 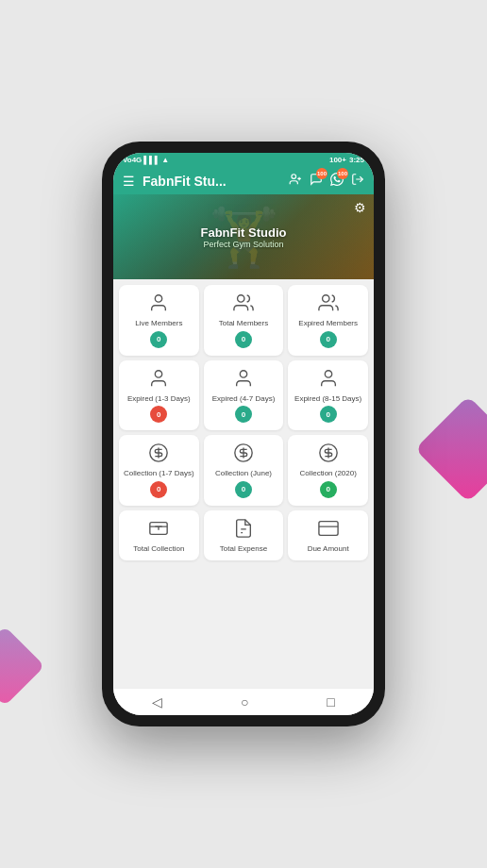 I want to click on hero-title: FabnFit Studio, so click(x=244, y=232).